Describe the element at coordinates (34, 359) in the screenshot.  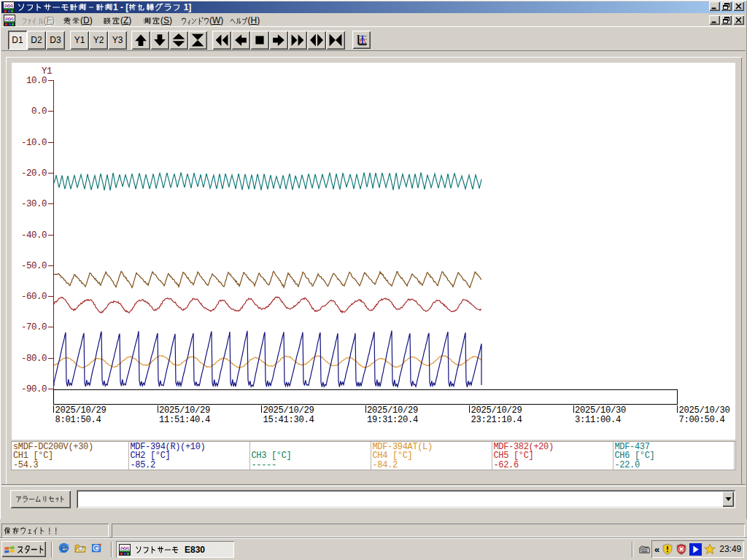
I see `svg-text: -80.0` at that location.